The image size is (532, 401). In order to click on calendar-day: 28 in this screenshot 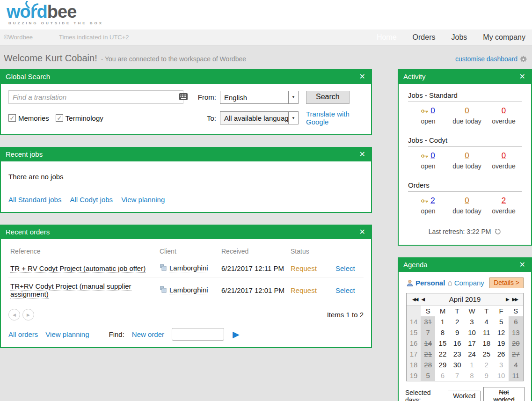, I will do `click(428, 365)`.